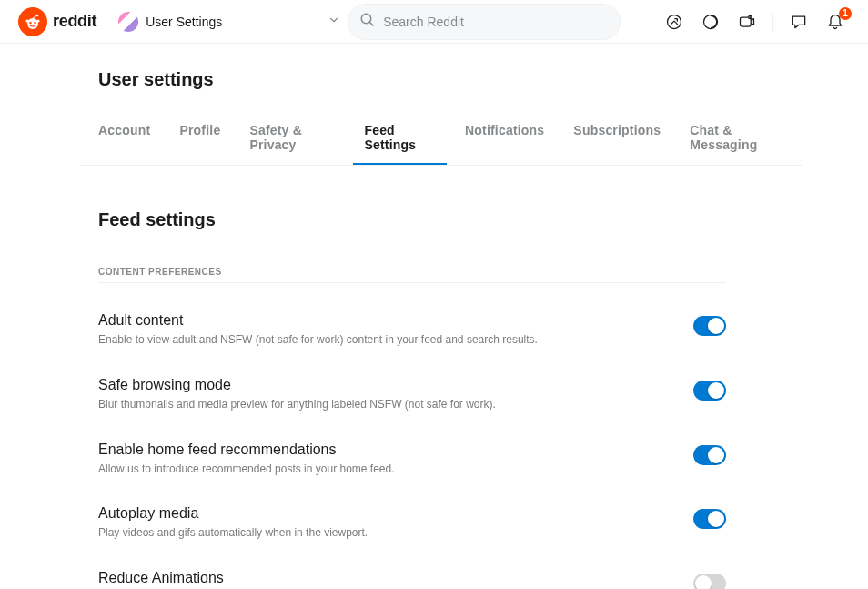 This screenshot has height=589, width=868. What do you see at coordinates (233, 22) in the screenshot?
I see `community-label: User Settings` at bounding box center [233, 22].